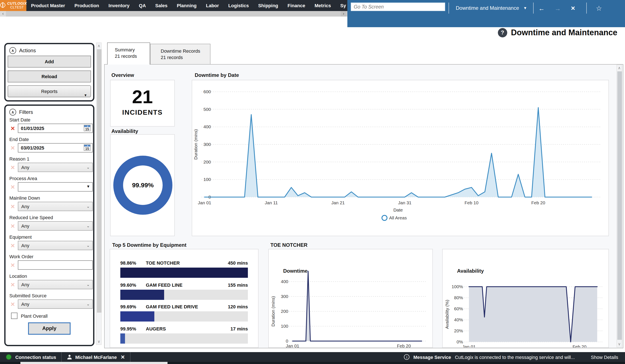  What do you see at coordinates (351, 298) in the screenshot?
I see `toe-notcher-downtime-card: Downtime 0100200300400Jan 01Feb 20Durati…` at bounding box center [351, 298].